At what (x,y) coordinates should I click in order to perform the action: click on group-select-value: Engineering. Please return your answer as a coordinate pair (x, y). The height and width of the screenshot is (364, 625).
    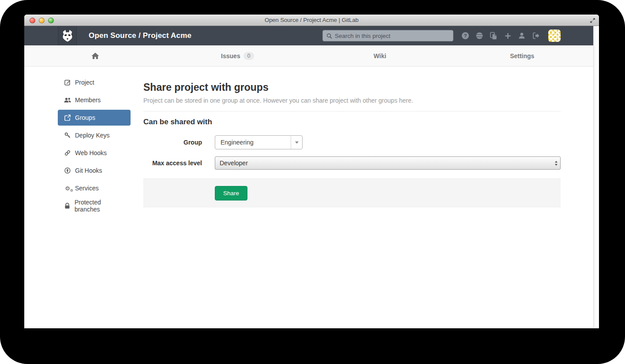
    Looking at the image, I should click on (253, 142).